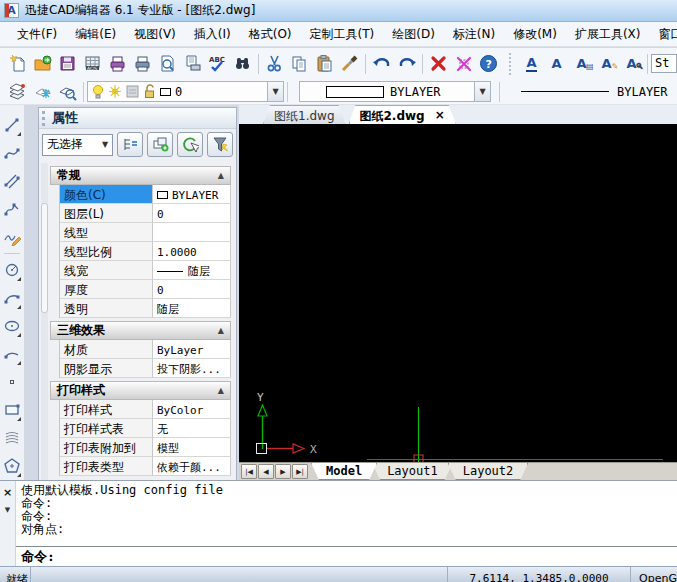 This screenshot has height=582, width=677. I want to click on text-style-dropdown: St, so click(664, 64).